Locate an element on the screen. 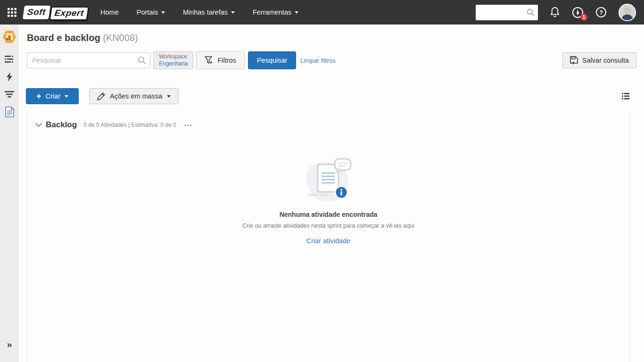 The height and width of the screenshot is (362, 644). backlog-stats: 0 de 0 Atividades | Estimativa: 0 de 0 is located at coordinates (130, 125).